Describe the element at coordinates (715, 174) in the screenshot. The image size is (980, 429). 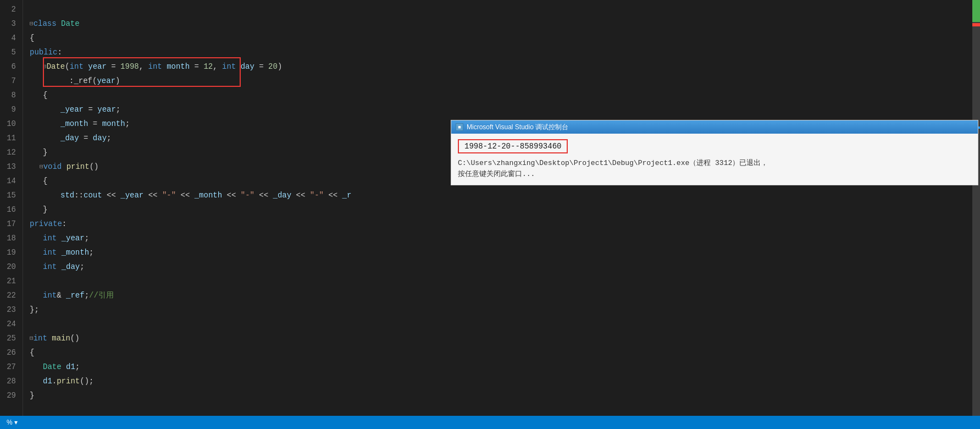
I see `debug-close-prompt: 按任意键关闭此窗口...` at that location.